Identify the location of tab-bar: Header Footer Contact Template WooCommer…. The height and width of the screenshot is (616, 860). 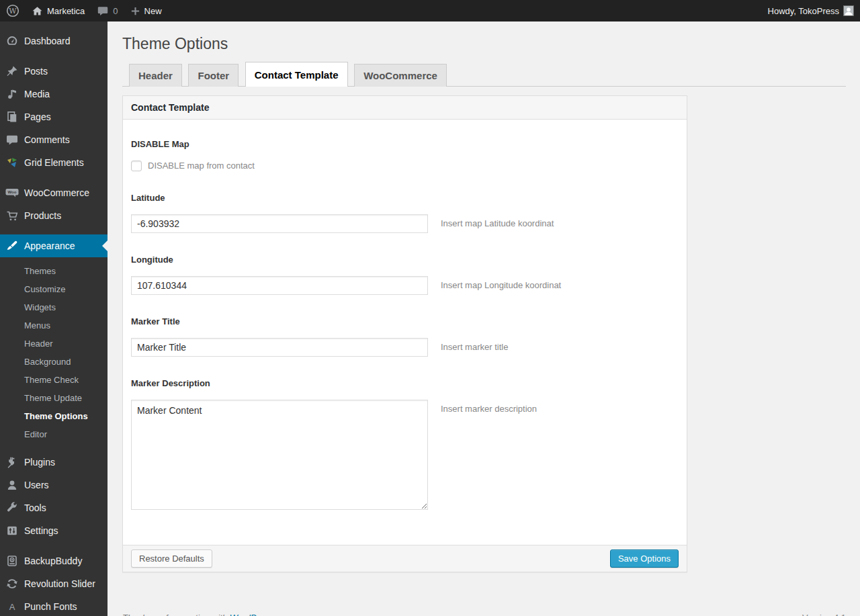
(484, 74).